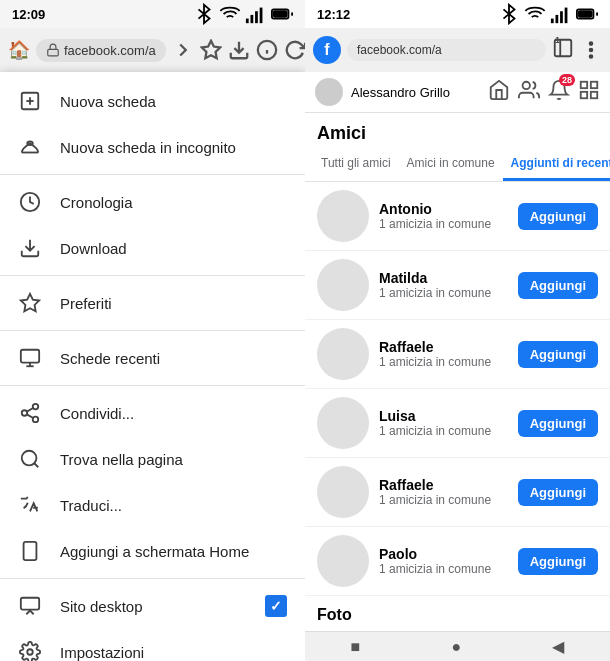  I want to click on search-menu-icon, so click(30, 459).